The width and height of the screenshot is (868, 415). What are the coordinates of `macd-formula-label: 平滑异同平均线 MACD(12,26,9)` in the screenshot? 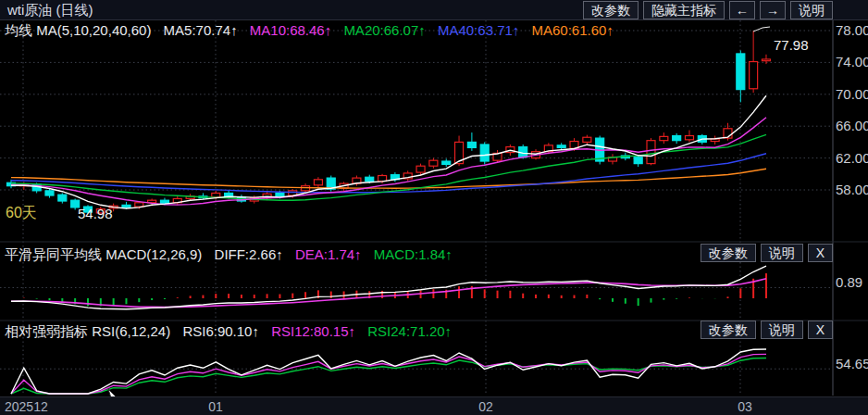 It's located at (104, 254).